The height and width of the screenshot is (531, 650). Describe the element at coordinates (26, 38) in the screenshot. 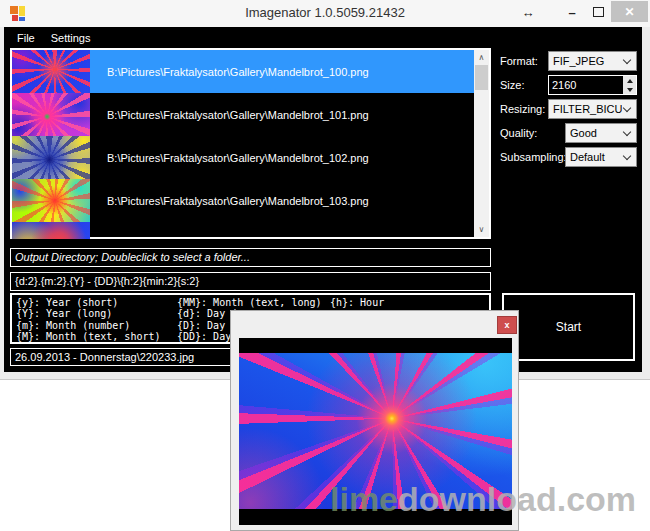

I see `menu-file: File` at that location.